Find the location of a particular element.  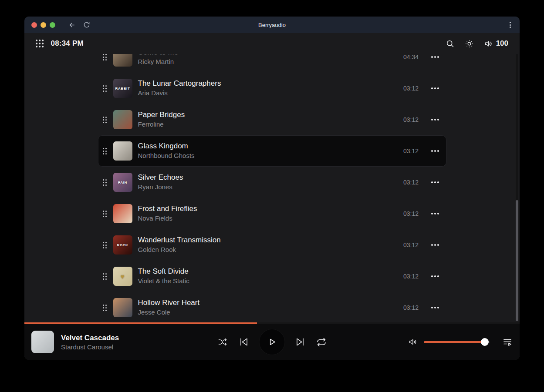

traffic-lights is located at coordinates (44, 25).